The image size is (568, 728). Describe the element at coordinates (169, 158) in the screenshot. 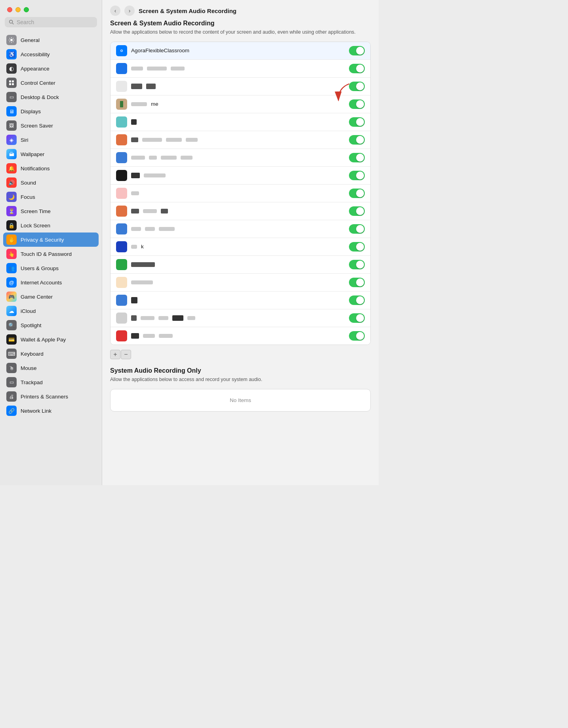

I see `app7-blurred3` at that location.